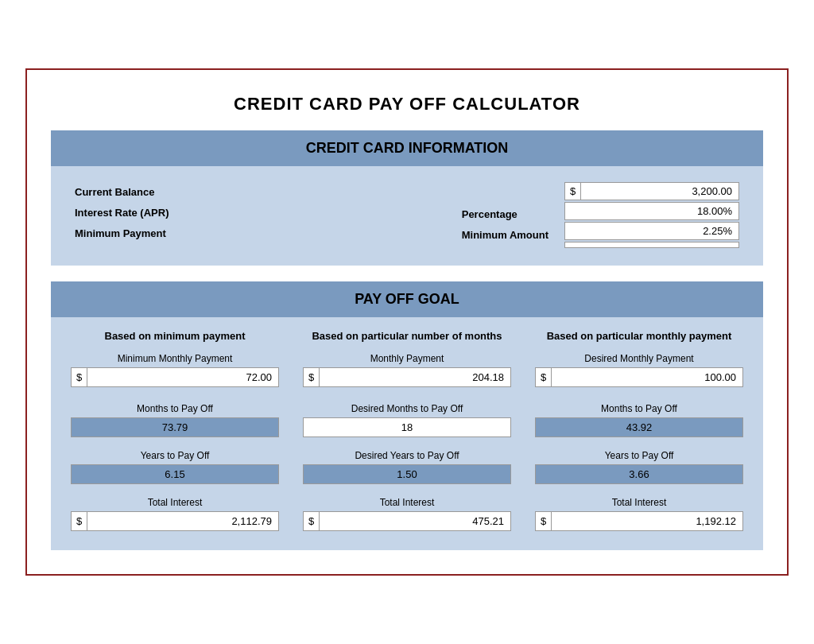 This screenshot has height=644, width=814. Describe the element at coordinates (312, 377) in the screenshot. I see `col2-field1-symbol: $` at that location.